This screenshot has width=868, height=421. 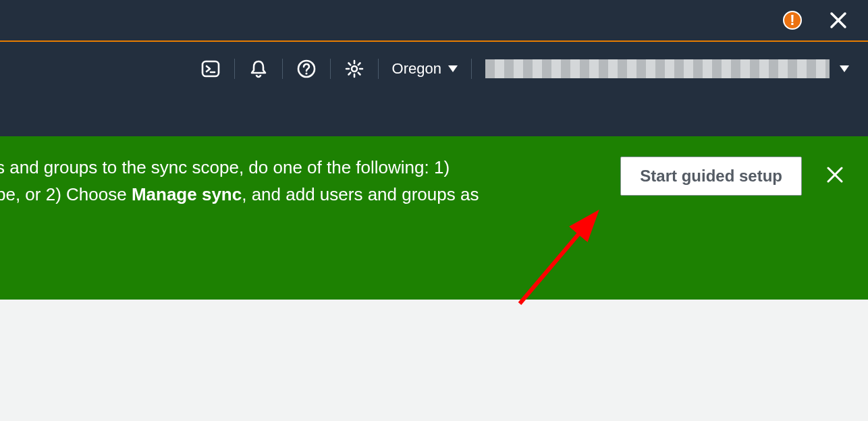 I want to click on account-menu, so click(x=663, y=69).